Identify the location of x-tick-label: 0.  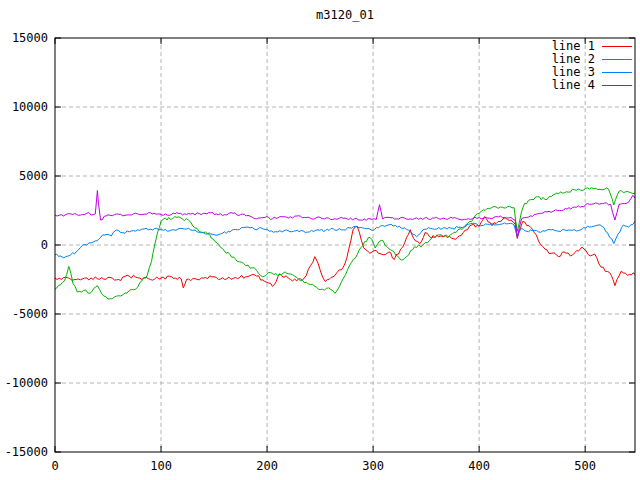
(55, 466).